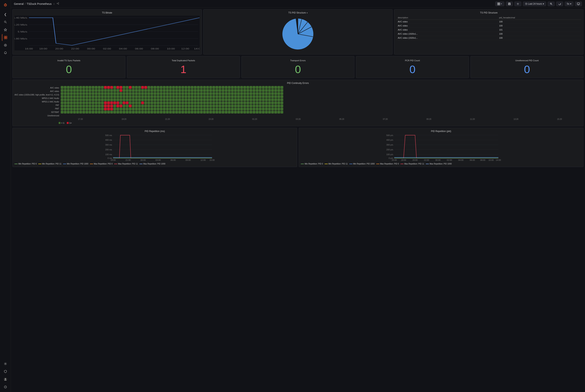 The image size is (585, 392). I want to click on pid-continuity-panel: PID Continuity Errors AVC videoAVC video…, so click(298, 103).